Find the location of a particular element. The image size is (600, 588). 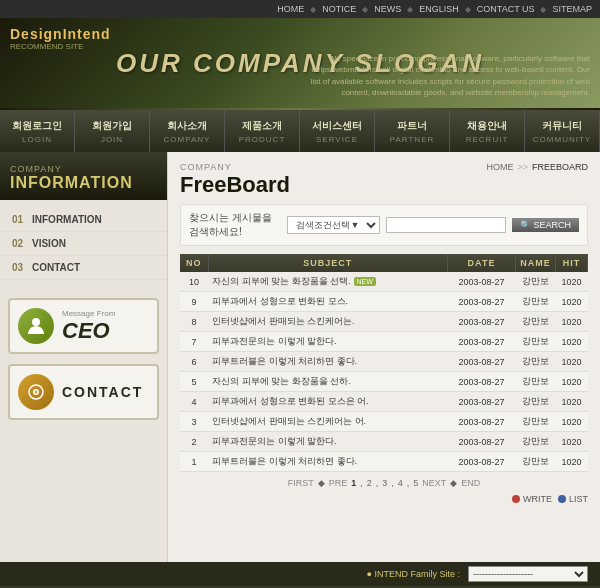

top-nav-sitemap: SITEMAP is located at coordinates (572, 9).